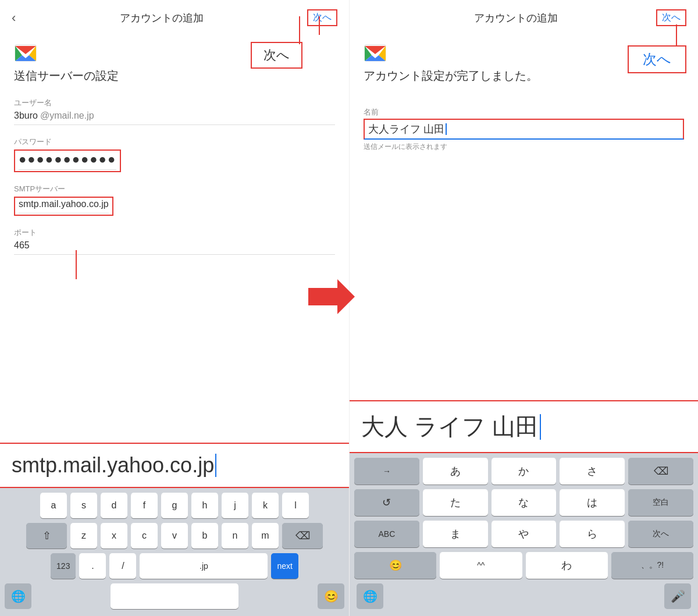  Describe the element at coordinates (331, 596) in the screenshot. I see `emoji-key: 😊` at that location.